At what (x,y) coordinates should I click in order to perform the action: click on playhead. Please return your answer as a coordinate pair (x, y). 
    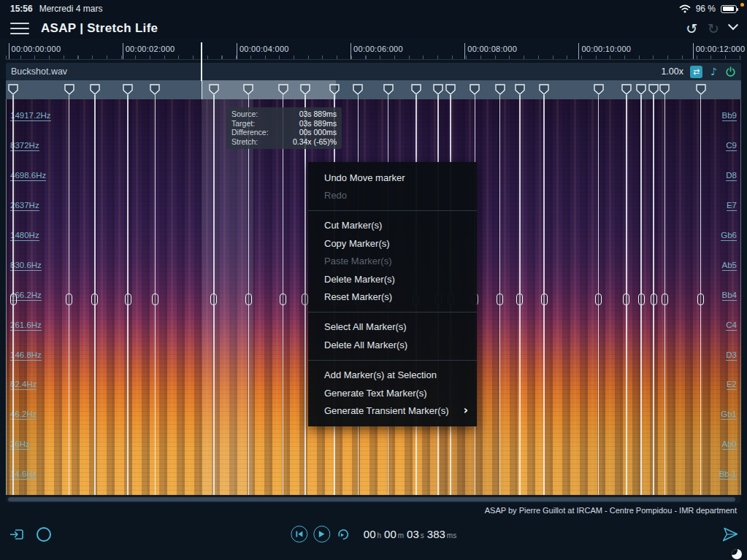
    Looking at the image, I should click on (202, 61).